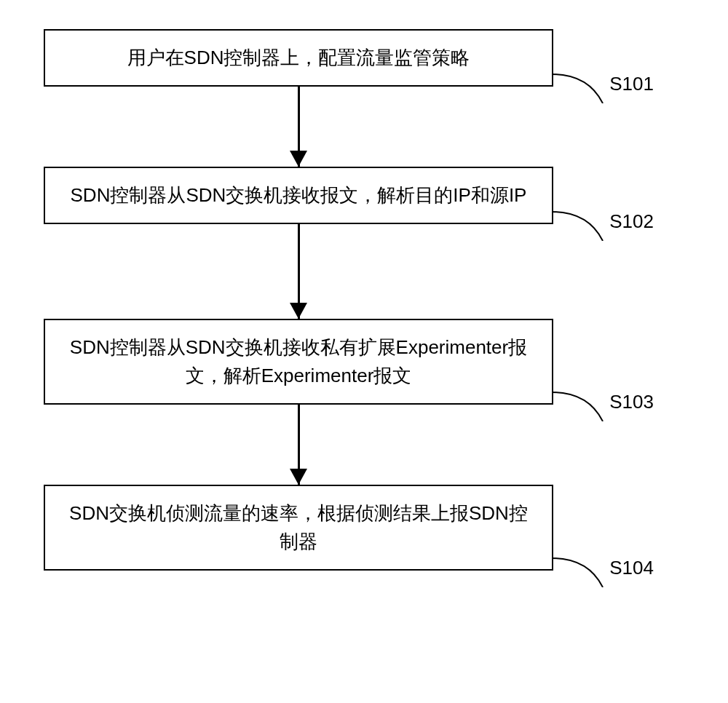 Image resolution: width=728 pixels, height=703 pixels. Describe the element at coordinates (298, 528) in the screenshot. I see `step-box-4: SDN交换机侦测流量的速率，根据侦测结果上报SDN控制器 S104` at that location.